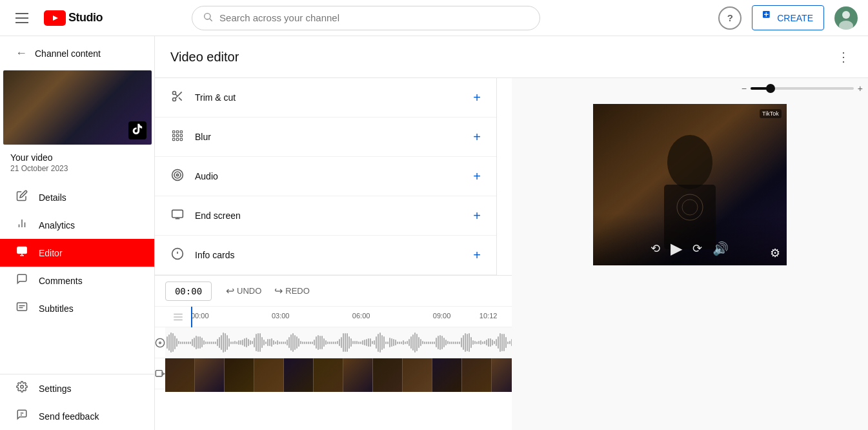  Describe the element at coordinates (374, 18) in the screenshot. I see `search-input` at that location.